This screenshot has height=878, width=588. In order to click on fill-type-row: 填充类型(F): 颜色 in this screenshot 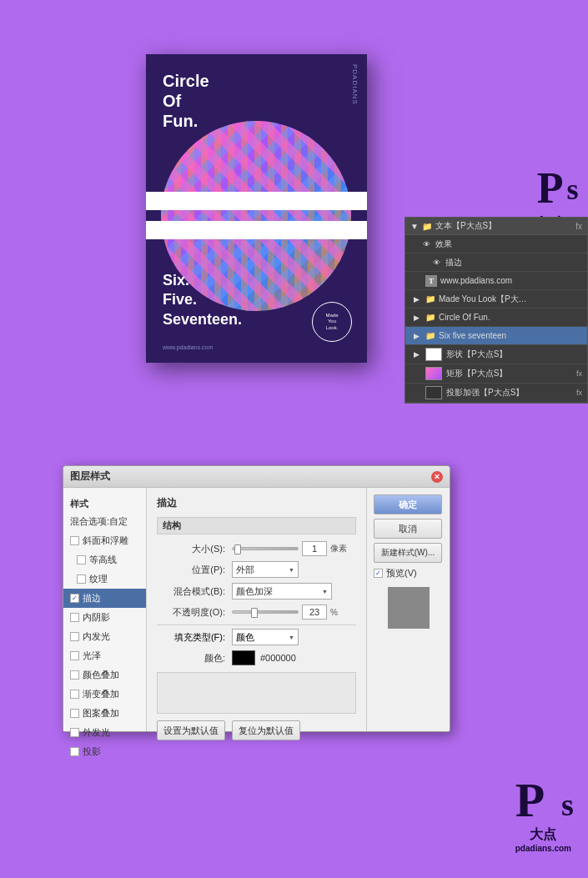, I will do `click(257, 637)`.